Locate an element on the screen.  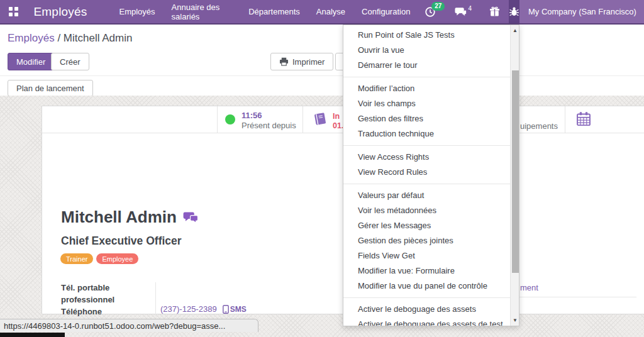
mobile-field-label-2: professionnel is located at coordinates (88, 299).